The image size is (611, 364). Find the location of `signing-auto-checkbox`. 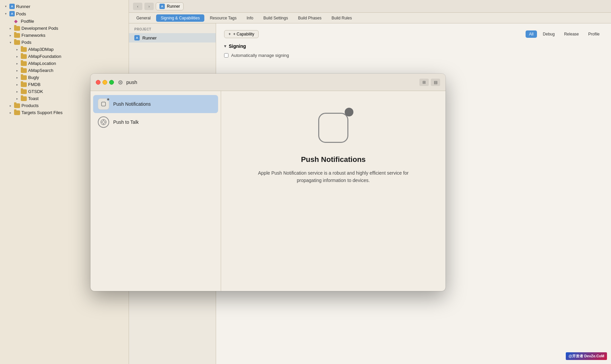

signing-auto-checkbox is located at coordinates (226, 56).